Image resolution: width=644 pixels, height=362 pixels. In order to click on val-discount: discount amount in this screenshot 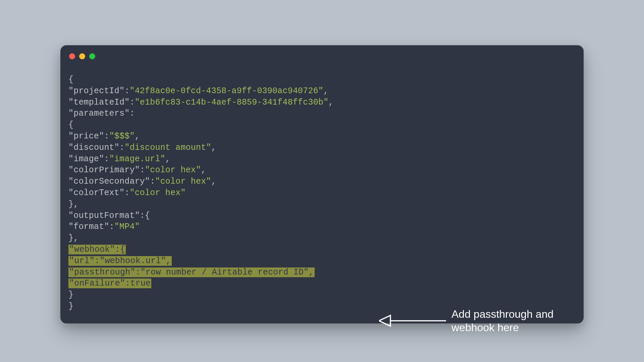, I will do `click(168, 147)`.